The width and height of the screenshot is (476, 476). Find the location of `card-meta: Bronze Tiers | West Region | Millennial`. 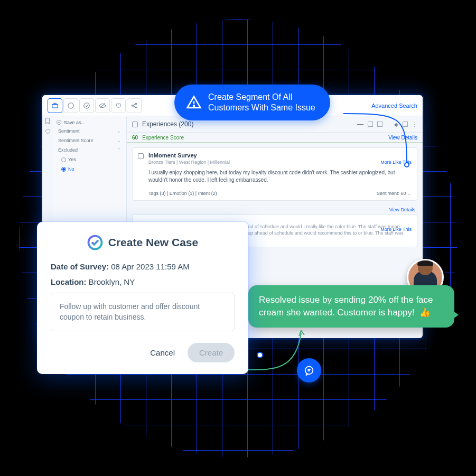

card-meta: Bronze Tiers | West Region | Millennial is located at coordinates (280, 162).